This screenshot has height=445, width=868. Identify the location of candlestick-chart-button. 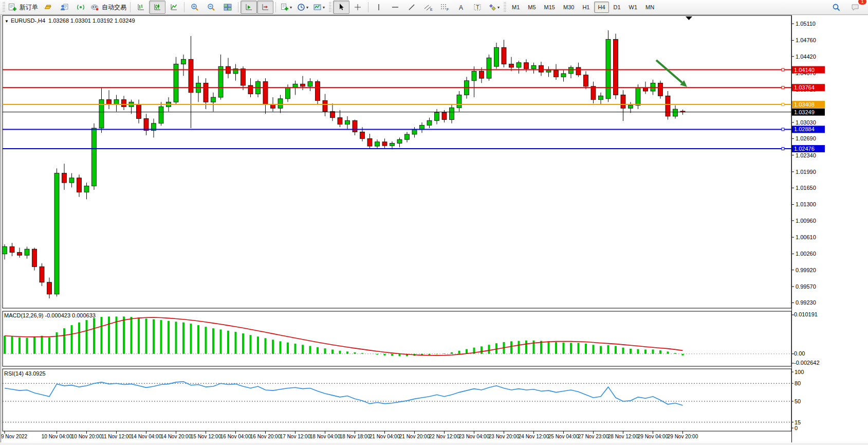
(157, 7).